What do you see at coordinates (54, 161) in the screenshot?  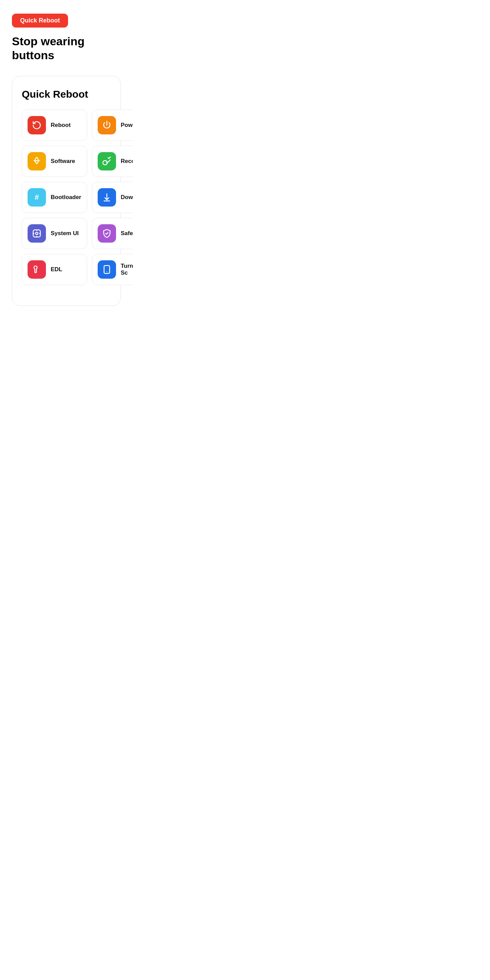 I see `software-button: Software` at bounding box center [54, 161].